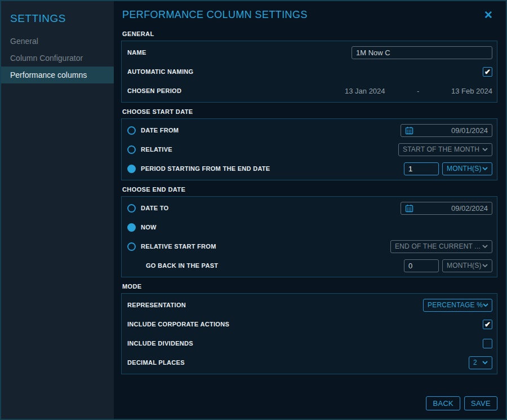  What do you see at coordinates (182, 266) in the screenshot?
I see `go-back-label: GO BACK IN THE PAST` at bounding box center [182, 266].